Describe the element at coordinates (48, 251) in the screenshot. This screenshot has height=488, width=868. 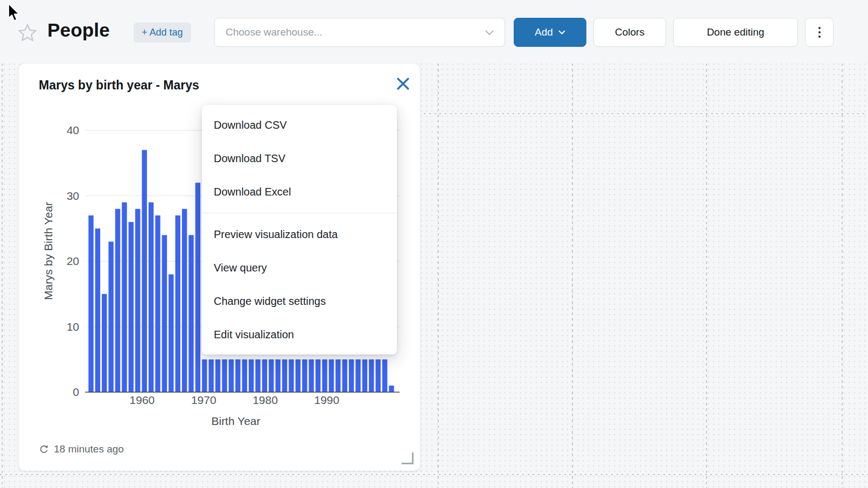
I see `svg-text: Marys by Birth Year` at that location.